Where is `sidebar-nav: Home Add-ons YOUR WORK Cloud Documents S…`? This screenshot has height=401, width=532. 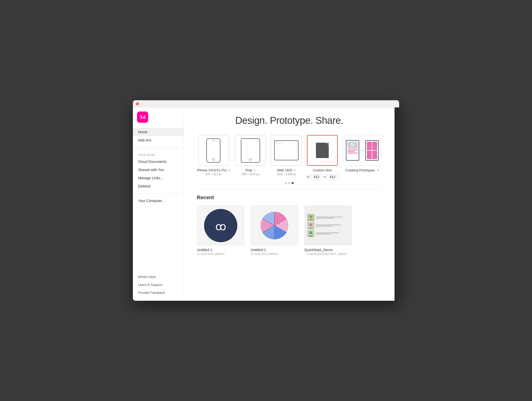
sidebar-nav: Home Add-ons YOUR WORK Cloud Documents S… is located at coordinates (158, 201).